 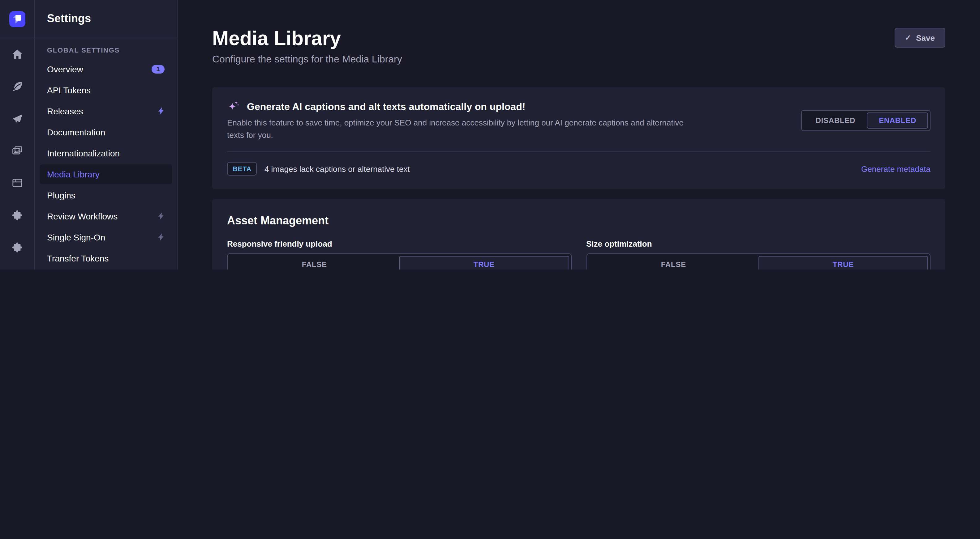 I want to click on rail-icon-list: 1, so click(x=17, y=154).